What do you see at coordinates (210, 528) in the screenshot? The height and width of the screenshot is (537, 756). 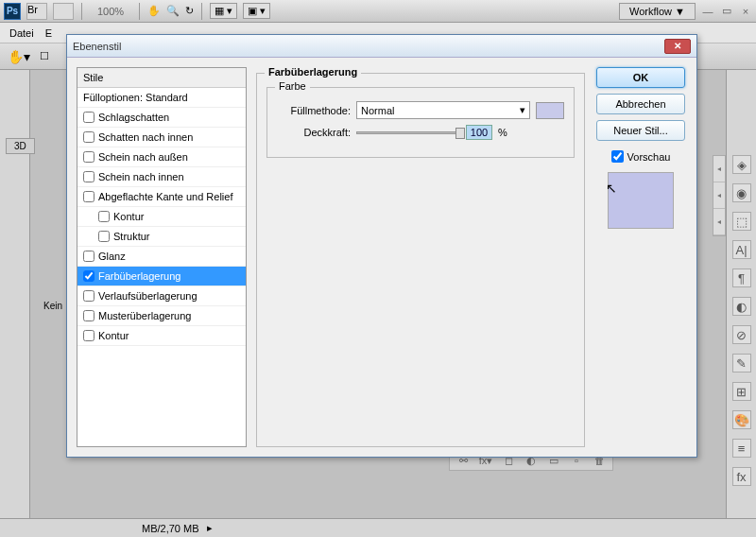 I see `status-arrow-icon: ▸` at bounding box center [210, 528].